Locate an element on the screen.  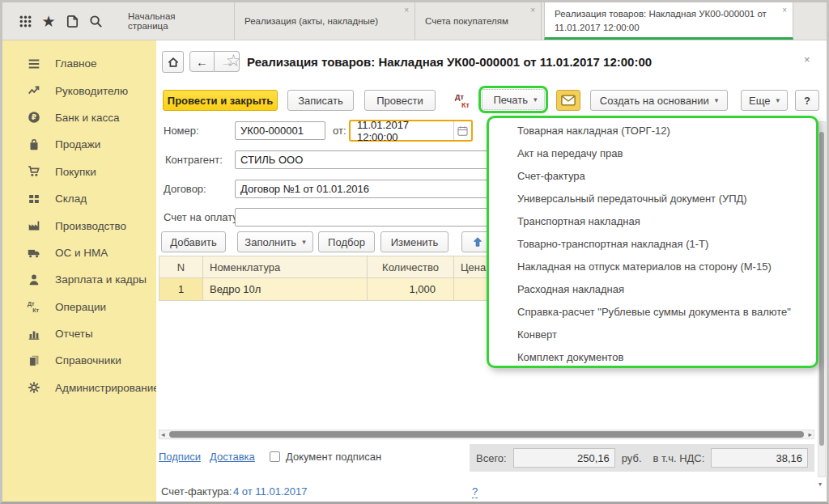
create-based-on-button: Создать на основании▾ is located at coordinates (659, 100).